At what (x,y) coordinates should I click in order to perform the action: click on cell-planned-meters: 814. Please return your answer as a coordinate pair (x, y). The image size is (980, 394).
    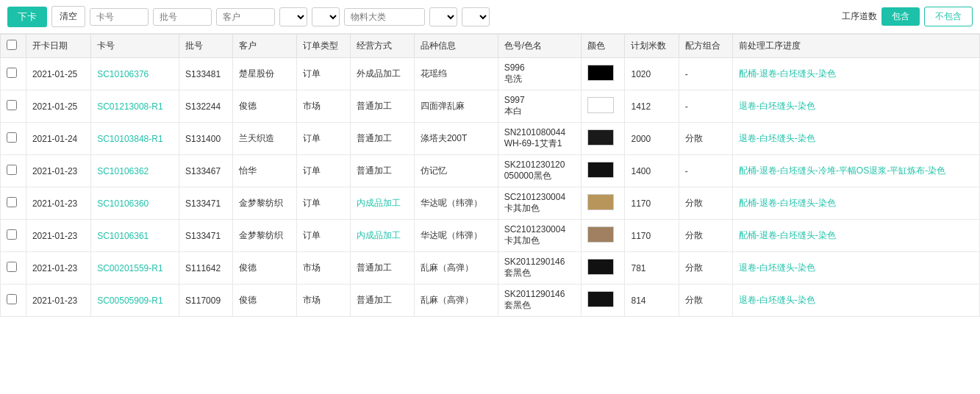
    Looking at the image, I should click on (651, 301).